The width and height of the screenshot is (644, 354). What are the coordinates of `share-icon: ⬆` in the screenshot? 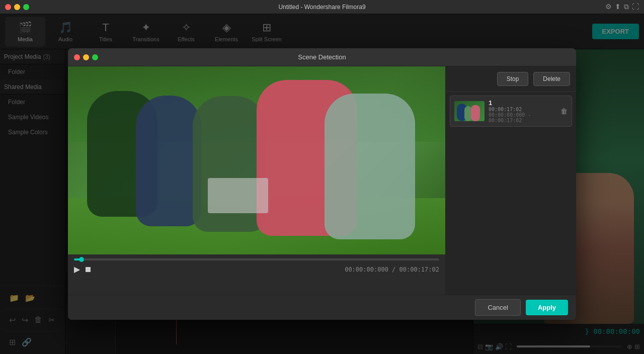 It's located at (618, 7).